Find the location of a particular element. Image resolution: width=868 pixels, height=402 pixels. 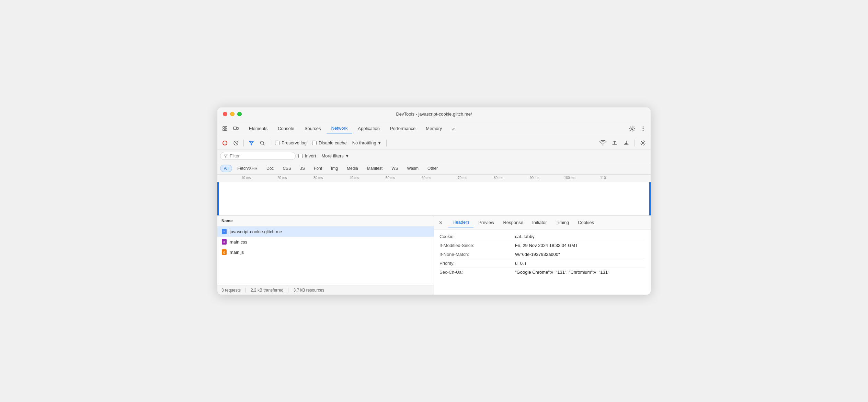

header-value-if-modified-since: Fri, 29 Nov 2024 18:33:04 GMT is located at coordinates (580, 246).